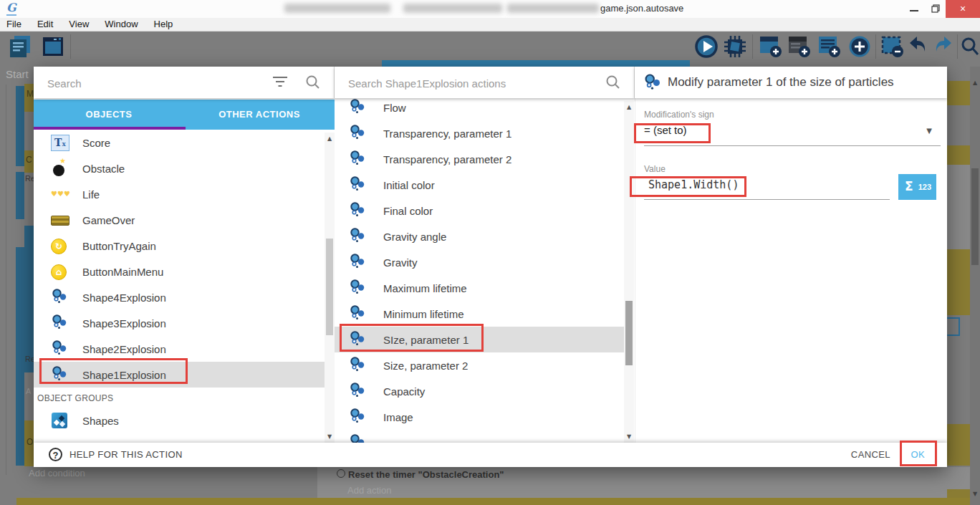  I want to click on action-list-item: SIze, parameter 1, so click(479, 340).